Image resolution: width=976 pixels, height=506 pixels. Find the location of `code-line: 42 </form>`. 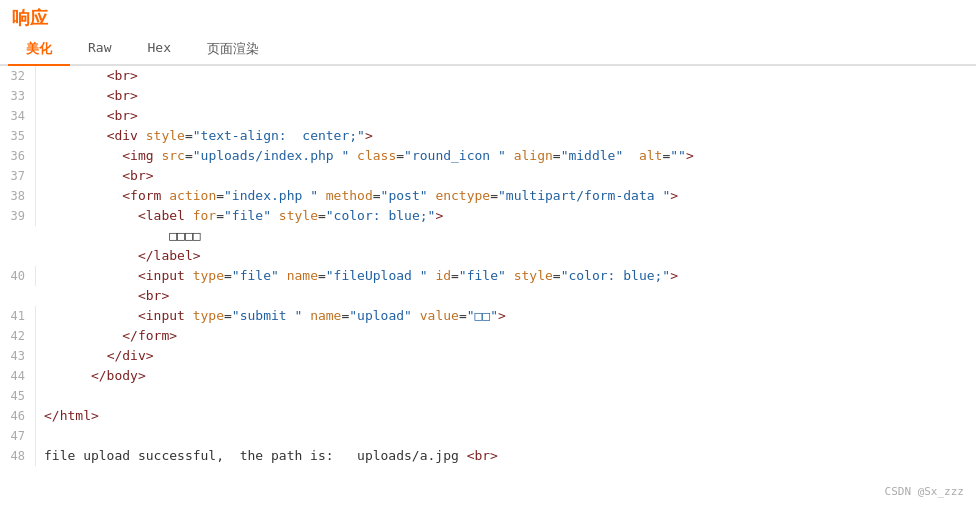

code-line: 42 </form> is located at coordinates (488, 336).